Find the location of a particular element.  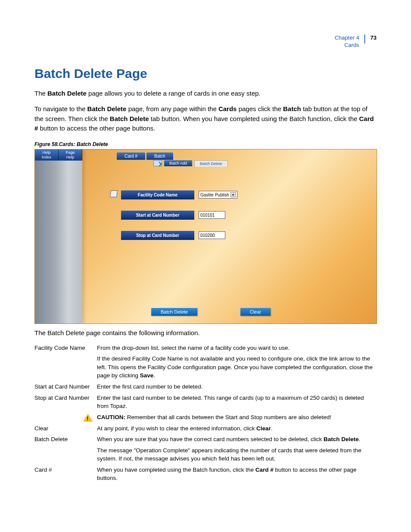

bold: Batch is located at coordinates (292, 109).